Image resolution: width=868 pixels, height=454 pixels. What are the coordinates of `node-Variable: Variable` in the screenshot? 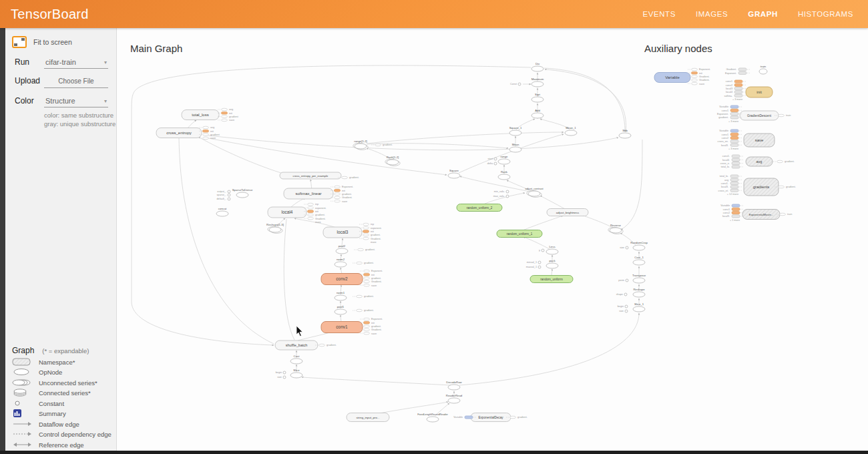 It's located at (672, 77).